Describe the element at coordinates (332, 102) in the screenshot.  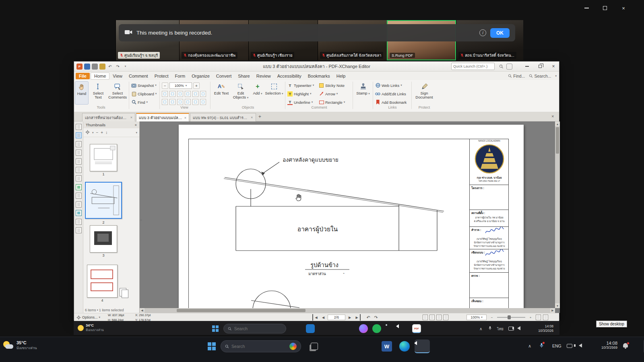
I see `rectangle-button: Rectangle▾` at that location.